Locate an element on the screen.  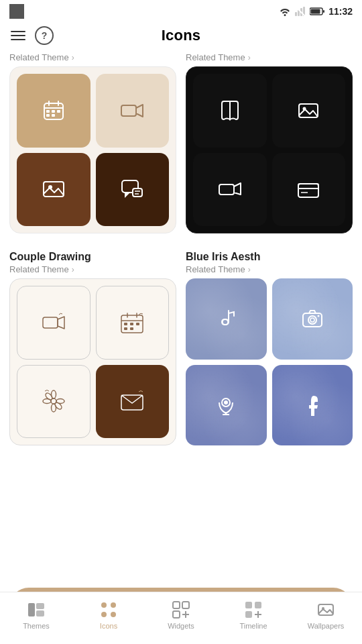
page-title: Icons is located at coordinates (181, 36).